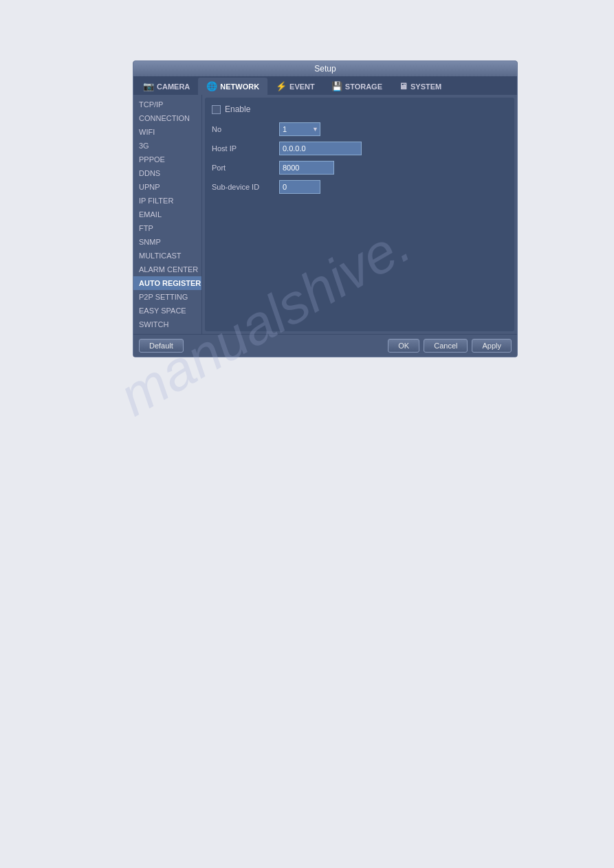 Image resolution: width=614 pixels, height=868 pixels. I want to click on form-row-hostip: Host IP, so click(360, 148).